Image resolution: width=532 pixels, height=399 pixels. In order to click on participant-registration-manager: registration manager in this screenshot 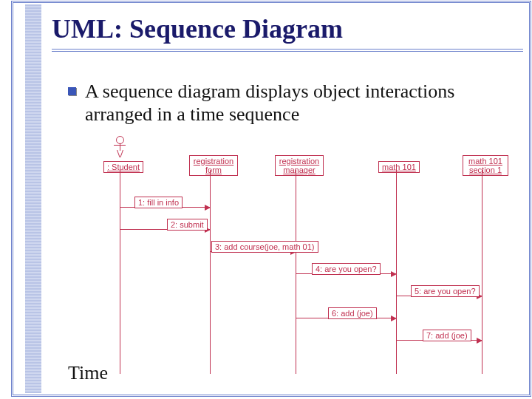, I will do `click(299, 166)`.